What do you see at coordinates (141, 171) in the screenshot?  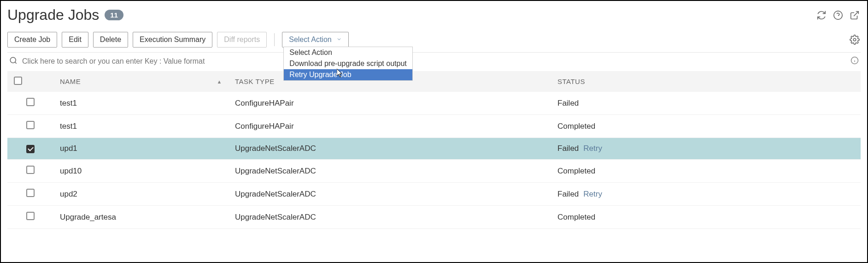 I see `row-name: upd10` at bounding box center [141, 171].